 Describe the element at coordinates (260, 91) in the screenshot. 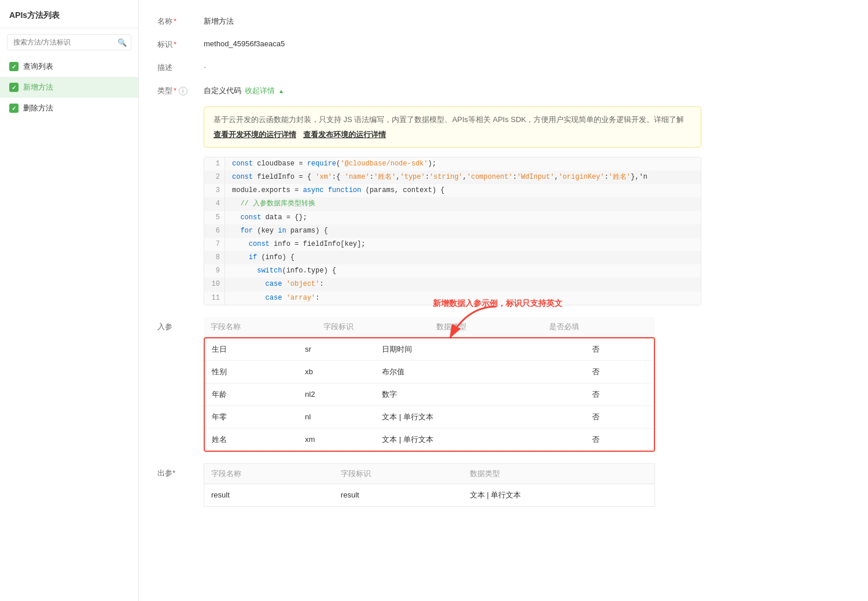

I see `type-detail-link: 收起详情` at that location.